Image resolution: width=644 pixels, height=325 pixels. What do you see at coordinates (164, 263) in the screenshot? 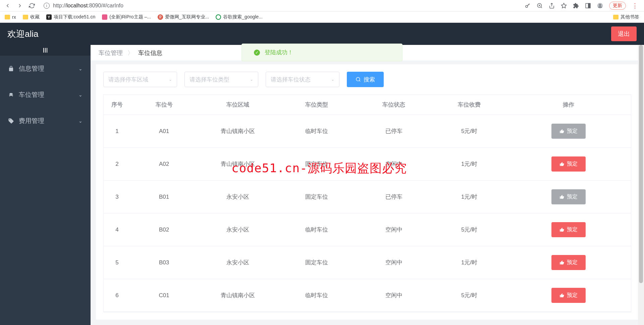
I see `cell-num: B03` at bounding box center [164, 263].